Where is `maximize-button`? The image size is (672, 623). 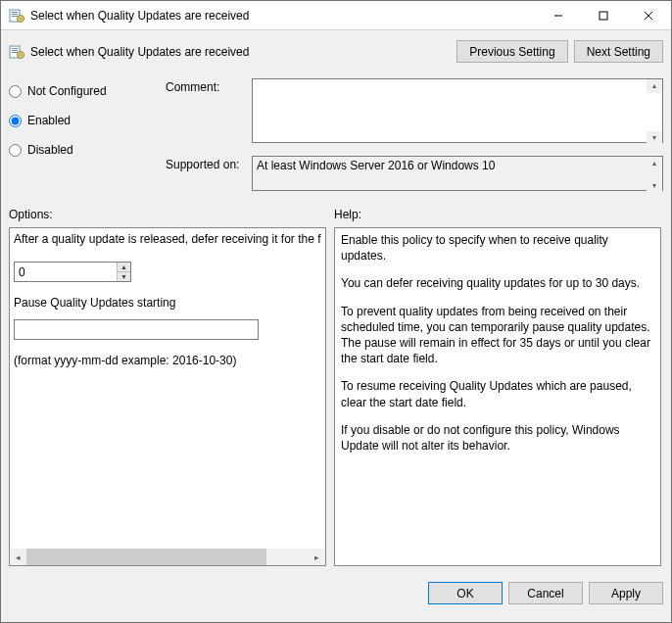 maximize-button is located at coordinates (603, 16).